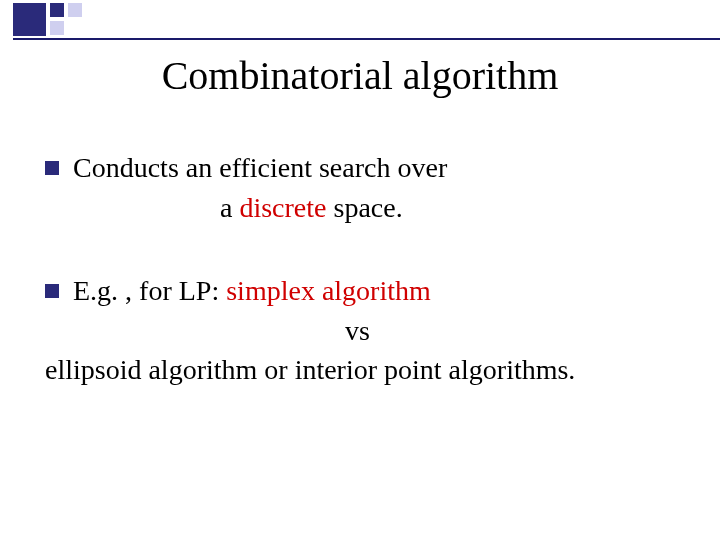 This screenshot has width=720, height=540. I want to click on bullet-2-prefix: E.g. , for LP:, so click(150, 290).